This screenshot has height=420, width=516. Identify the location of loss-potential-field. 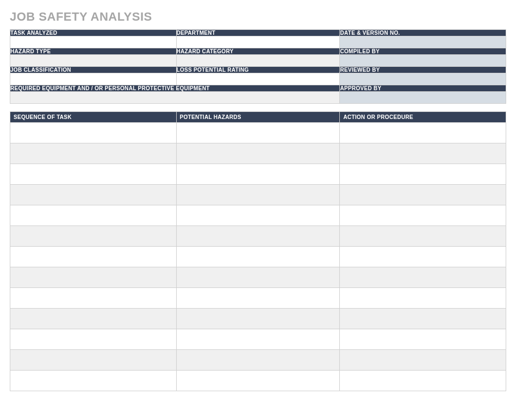
(258, 79).